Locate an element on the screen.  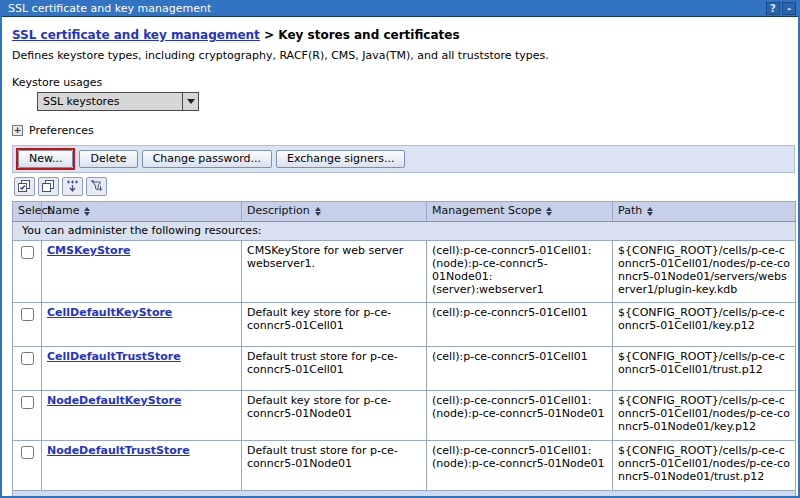
change-password-button: Change password... is located at coordinates (207, 159).